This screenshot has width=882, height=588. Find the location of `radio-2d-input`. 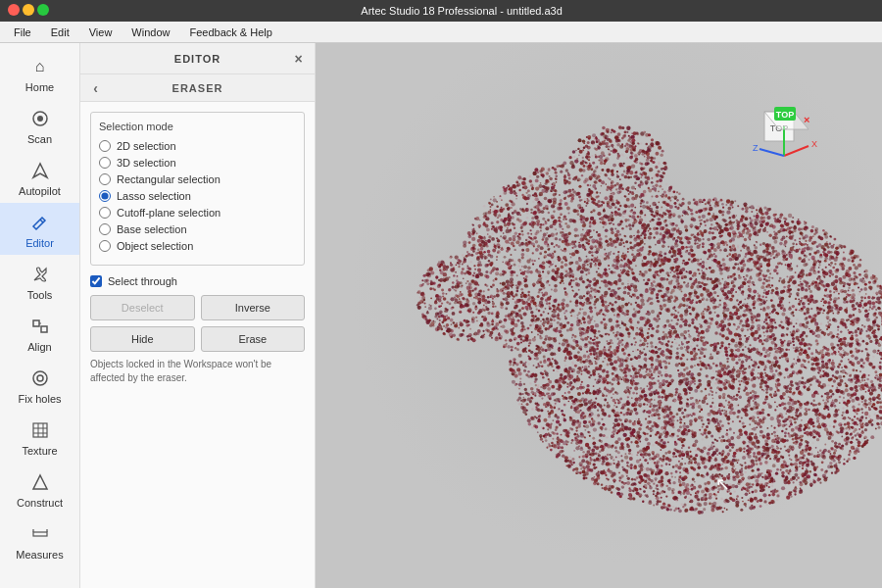

radio-2d-input is located at coordinates (105, 146).